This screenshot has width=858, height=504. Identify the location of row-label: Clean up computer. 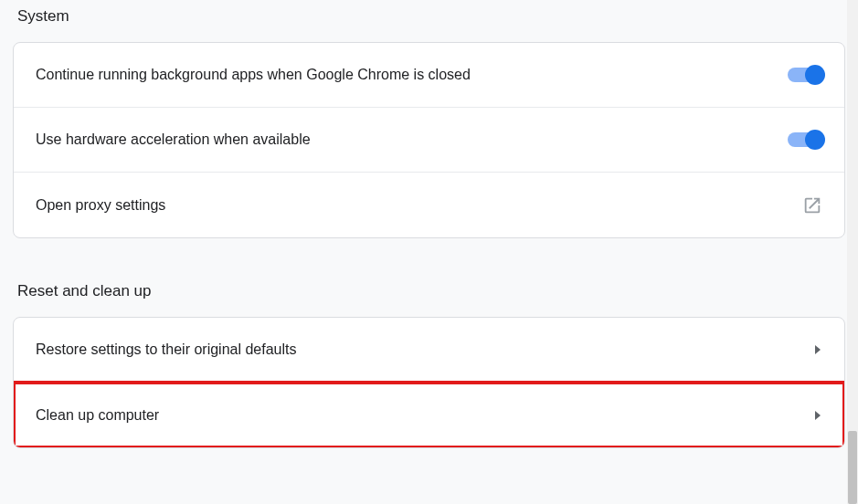
(97, 415).